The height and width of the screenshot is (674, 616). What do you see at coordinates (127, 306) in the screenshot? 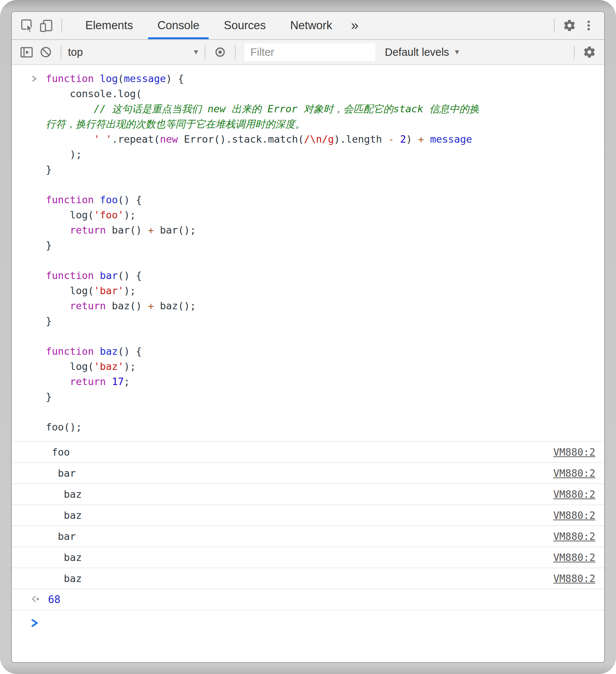
I see `code-token: baz()` at bounding box center [127, 306].